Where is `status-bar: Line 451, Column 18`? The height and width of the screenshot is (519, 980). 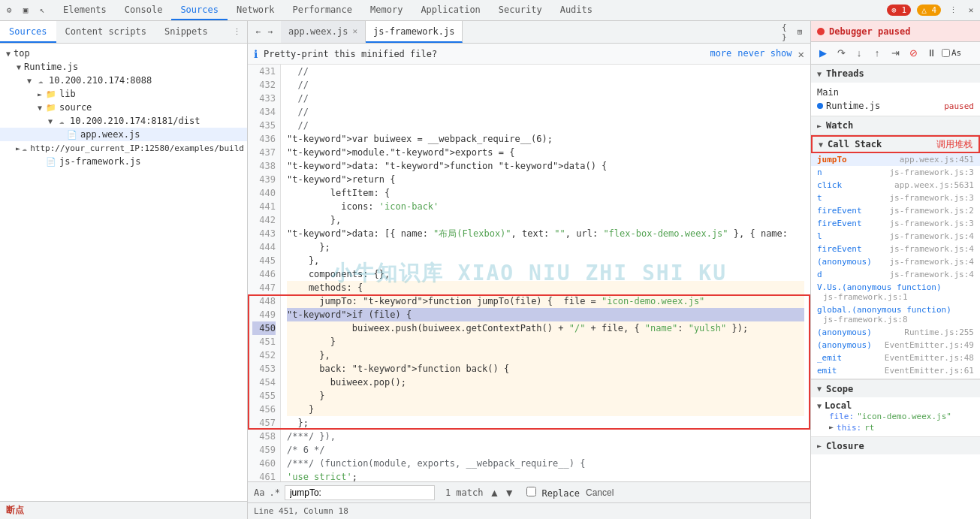
status-bar: Line 451, Column 18 is located at coordinates (529, 511).